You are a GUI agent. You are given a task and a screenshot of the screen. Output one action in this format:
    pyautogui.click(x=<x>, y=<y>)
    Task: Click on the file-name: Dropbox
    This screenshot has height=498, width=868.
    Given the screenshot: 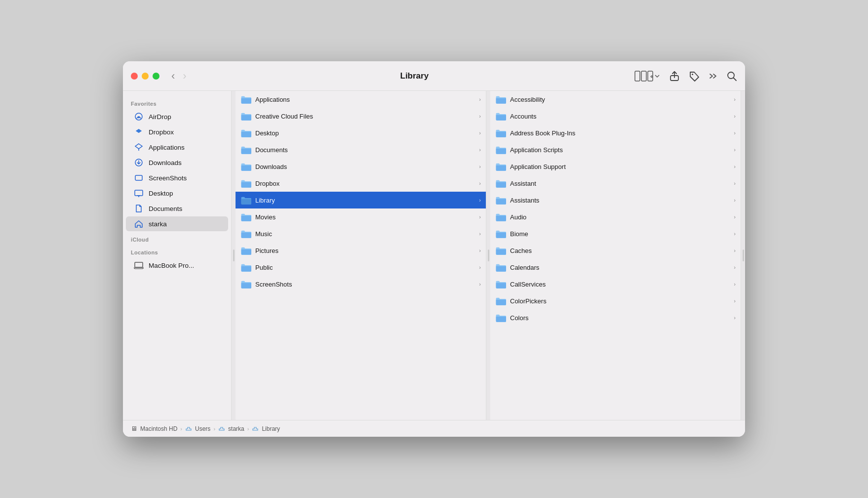 What is the action you would take?
    pyautogui.click(x=365, y=184)
    